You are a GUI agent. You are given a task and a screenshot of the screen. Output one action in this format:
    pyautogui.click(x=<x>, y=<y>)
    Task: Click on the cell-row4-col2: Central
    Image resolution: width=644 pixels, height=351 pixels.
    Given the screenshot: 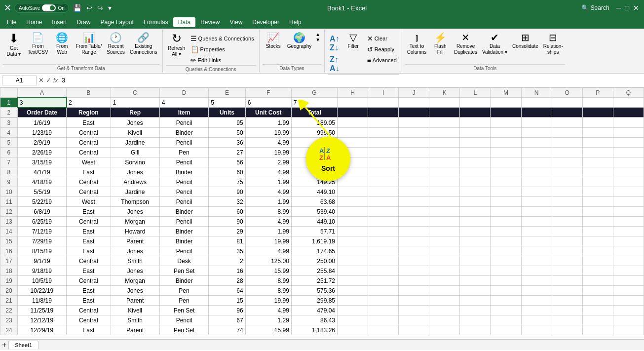 What is the action you would take?
    pyautogui.click(x=89, y=133)
    